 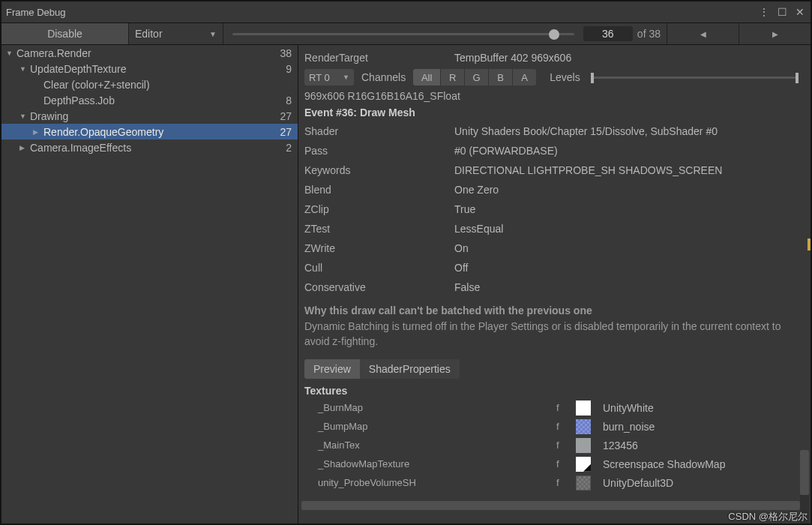 What do you see at coordinates (477, 190) in the screenshot?
I see `detail-value: One Zero` at bounding box center [477, 190].